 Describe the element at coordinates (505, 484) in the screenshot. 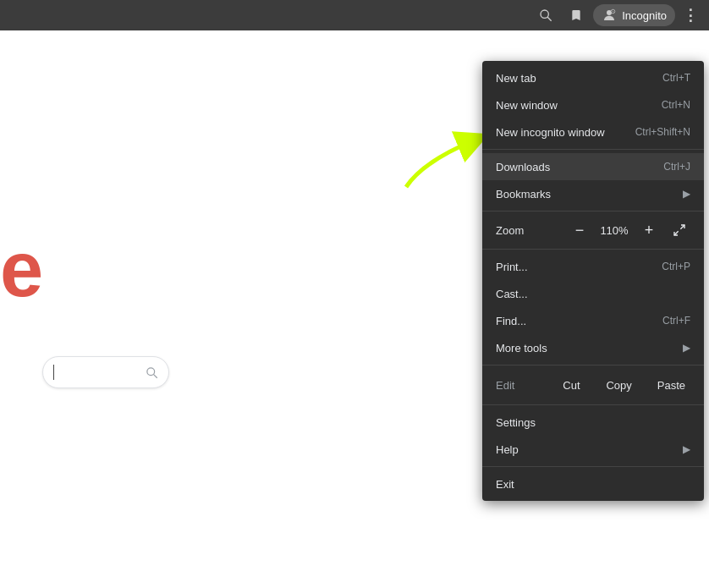

I see `exit-label: Exit` at that location.